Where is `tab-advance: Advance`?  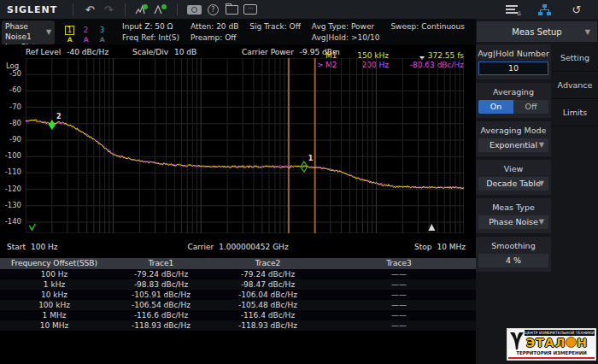
tab-advance: Advance is located at coordinates (575, 85).